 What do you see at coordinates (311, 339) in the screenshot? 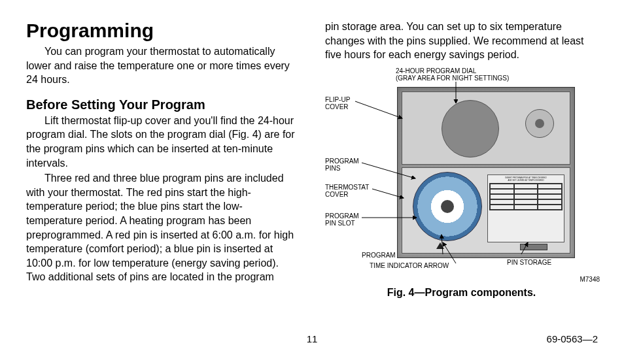
I see `page-number: 11` at bounding box center [311, 339].